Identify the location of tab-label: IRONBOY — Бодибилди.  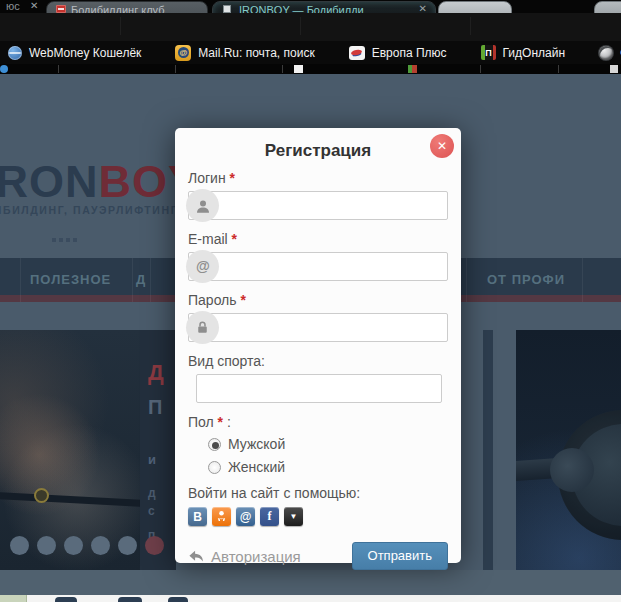
(302, 8).